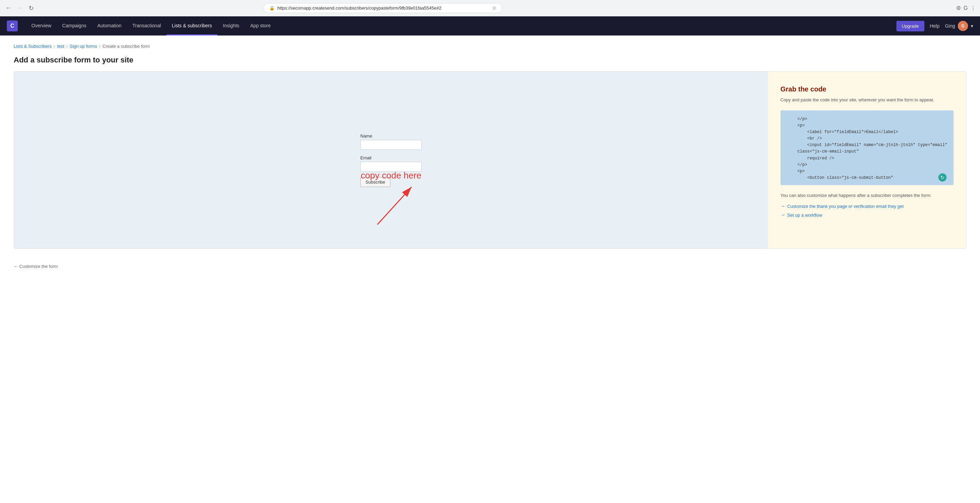  Describe the element at coordinates (490, 8) in the screenshot. I see `browser-chrome: ← → ↻ 🔒 https://secomapp.createsend.com/…` at that location.